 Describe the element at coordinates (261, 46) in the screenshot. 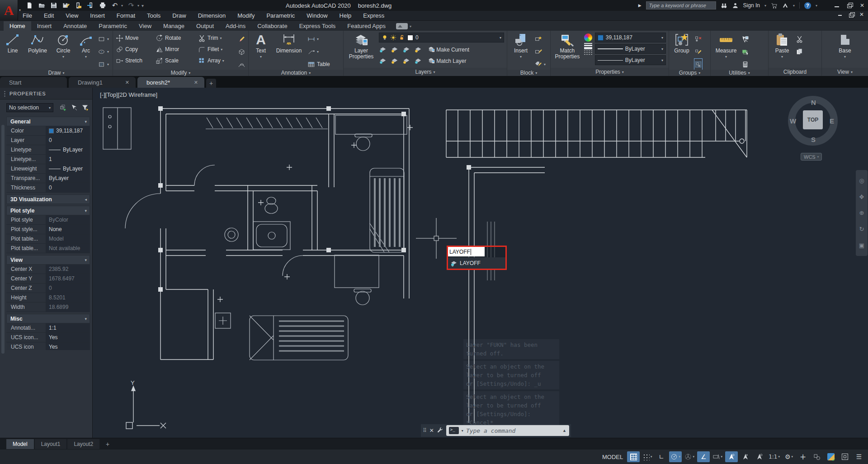

I see `text-button: AText` at that location.